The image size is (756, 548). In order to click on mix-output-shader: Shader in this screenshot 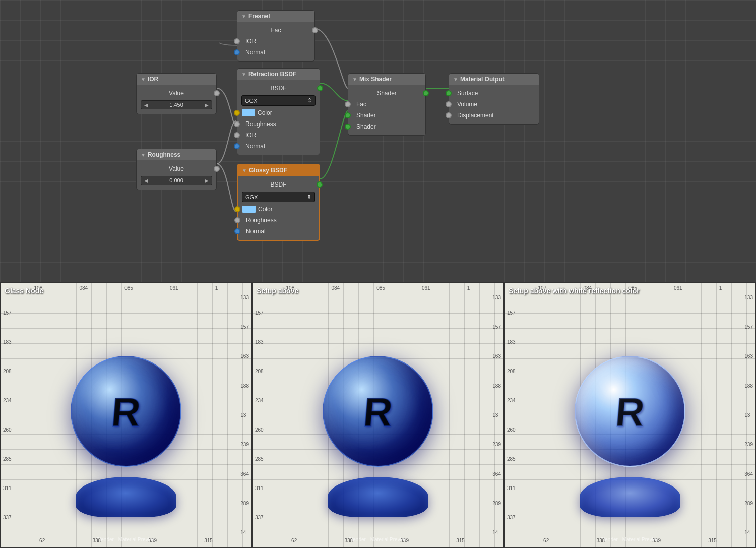, I will do `click(387, 93)`.